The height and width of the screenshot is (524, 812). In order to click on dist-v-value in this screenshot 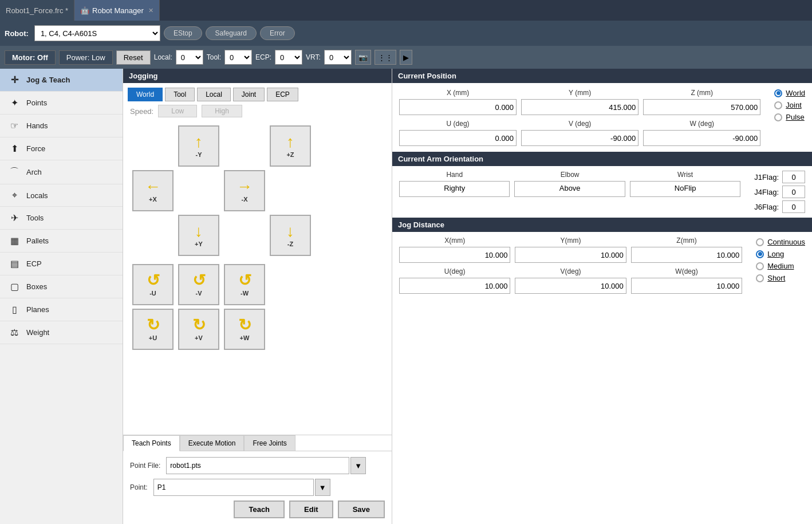, I will do `click(570, 286)`.